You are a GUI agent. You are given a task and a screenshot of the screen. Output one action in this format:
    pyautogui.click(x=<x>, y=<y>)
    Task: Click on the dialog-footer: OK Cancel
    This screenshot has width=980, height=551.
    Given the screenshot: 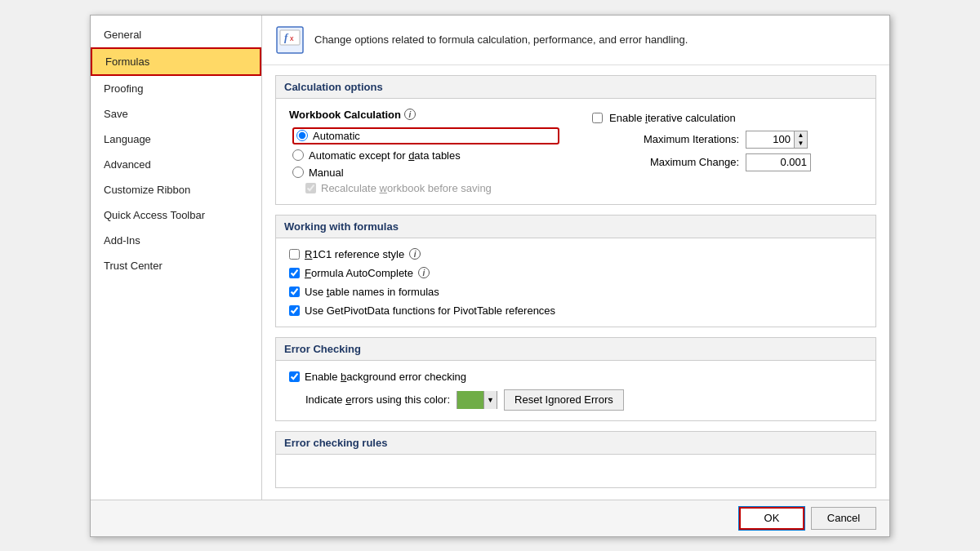 What is the action you would take?
    pyautogui.click(x=490, y=518)
    